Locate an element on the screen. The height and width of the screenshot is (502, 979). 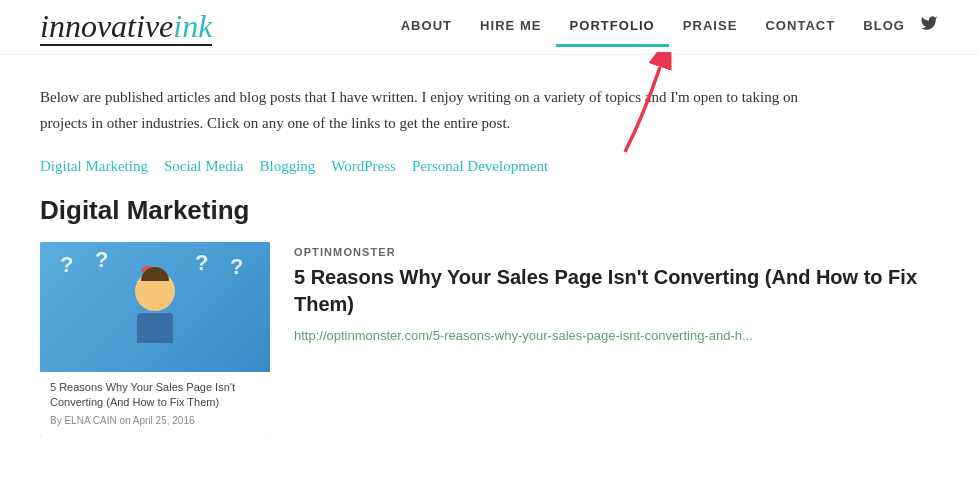
logo-underline is located at coordinates (126, 45).